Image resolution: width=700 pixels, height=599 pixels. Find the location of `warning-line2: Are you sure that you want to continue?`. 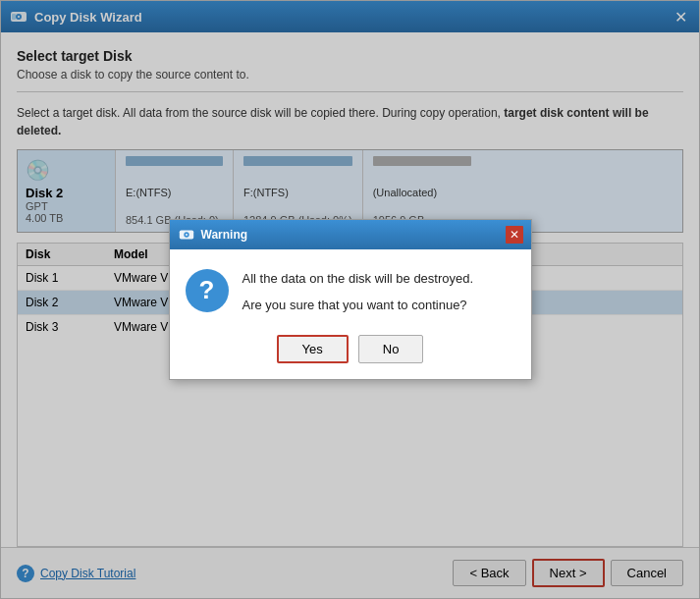

warning-line2: Are you sure that you want to continue? is located at coordinates (358, 306).